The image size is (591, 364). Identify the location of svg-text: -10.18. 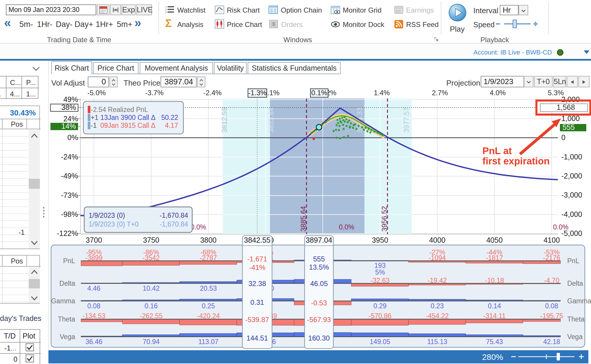
(494, 280).